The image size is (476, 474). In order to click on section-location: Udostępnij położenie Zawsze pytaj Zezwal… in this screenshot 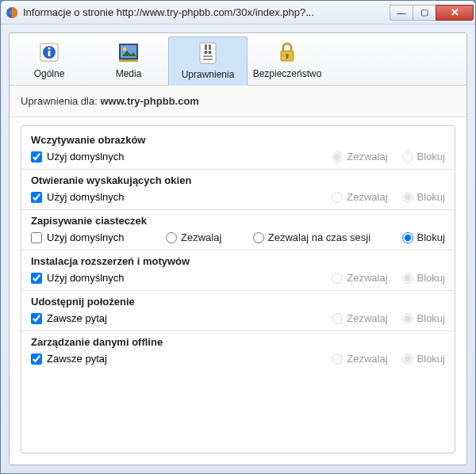, I will do `click(238, 311)`.